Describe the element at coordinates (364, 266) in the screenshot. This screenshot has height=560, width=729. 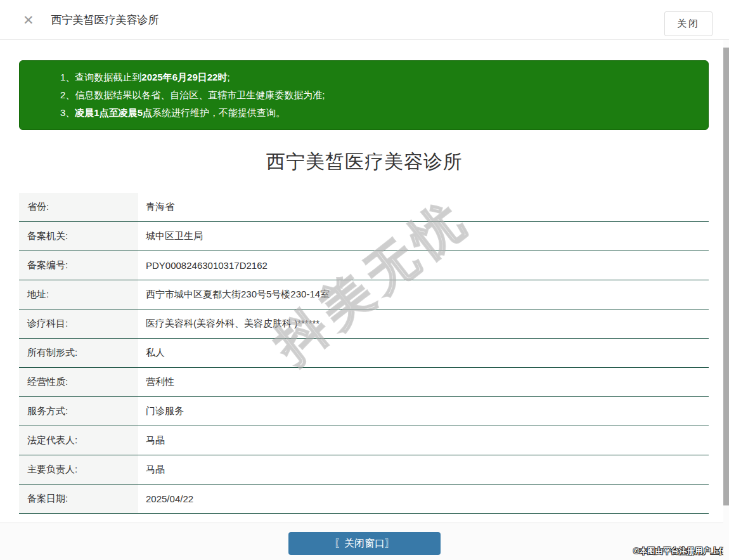
I see `table-row: 备案编号:PDY00082463010317D2162` at that location.